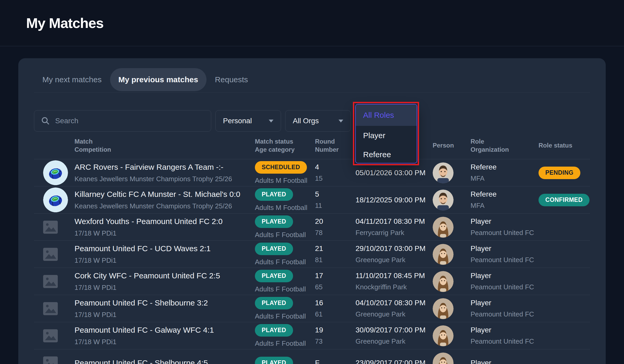  Describe the element at coordinates (335, 249) in the screenshot. I see `round-value: 21` at that location.